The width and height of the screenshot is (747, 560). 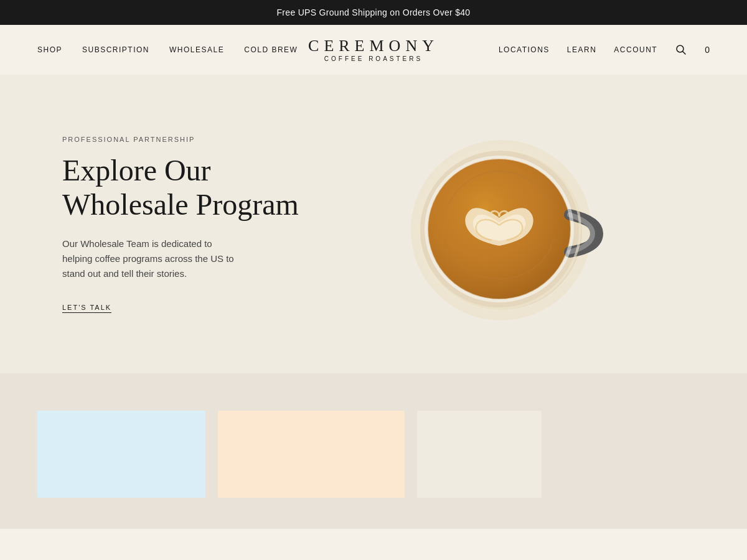 I want to click on search-icon, so click(x=681, y=50).